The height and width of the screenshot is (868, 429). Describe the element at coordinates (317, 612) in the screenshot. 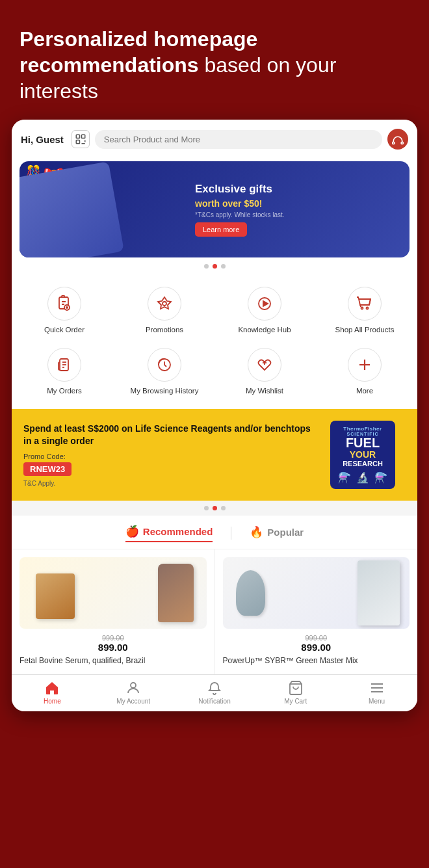

I see `product-card-sybr: 999.00 899.00 PowerUp™ SYBR™ Green Maste…` at that location.